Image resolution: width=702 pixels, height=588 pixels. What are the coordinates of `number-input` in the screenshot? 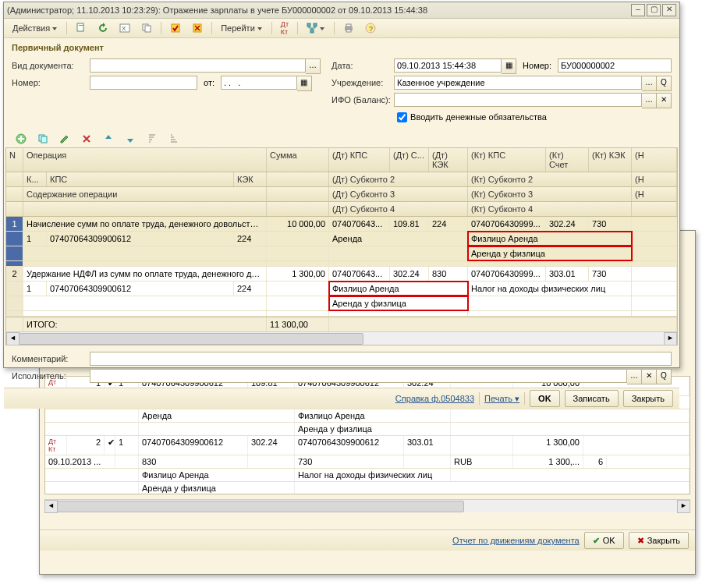 It's located at (615, 66).